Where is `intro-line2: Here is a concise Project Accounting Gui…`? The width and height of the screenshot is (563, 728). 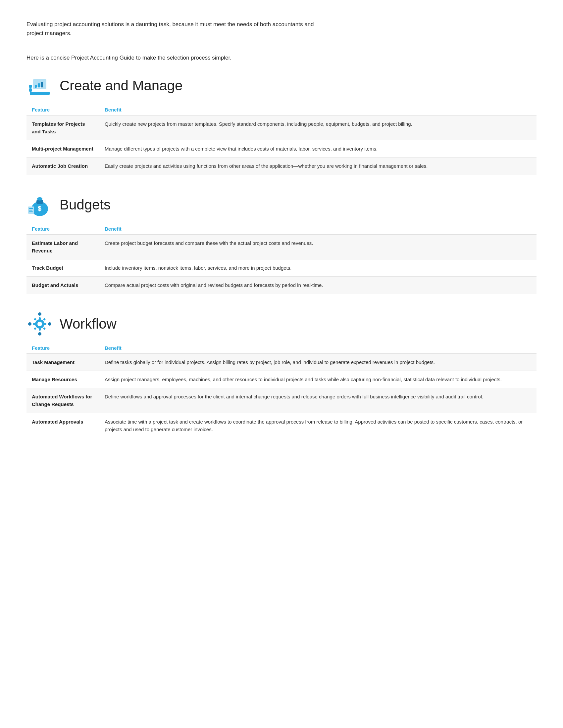 intro-line2: Here is a concise Project Accounting Gui… is located at coordinates (175, 58).